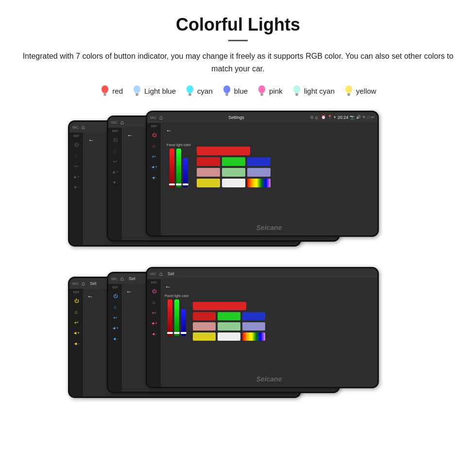 This screenshot has width=476, height=464. I want to click on power-icon-2: ⏻, so click(115, 140).